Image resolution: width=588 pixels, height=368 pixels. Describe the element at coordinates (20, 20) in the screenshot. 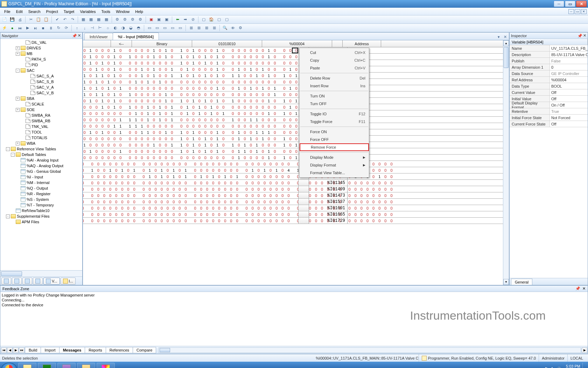

I see `tool-icon: 🖨` at that location.